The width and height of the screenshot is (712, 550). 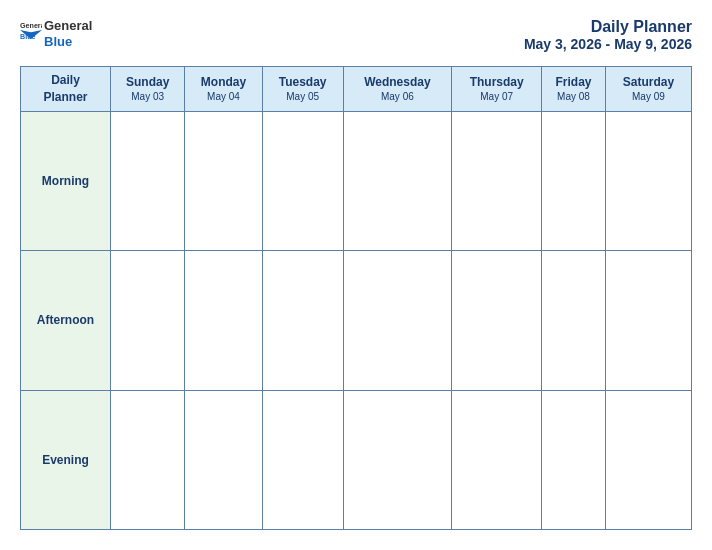 I want to click on morning-thursday-cell, so click(x=497, y=180).